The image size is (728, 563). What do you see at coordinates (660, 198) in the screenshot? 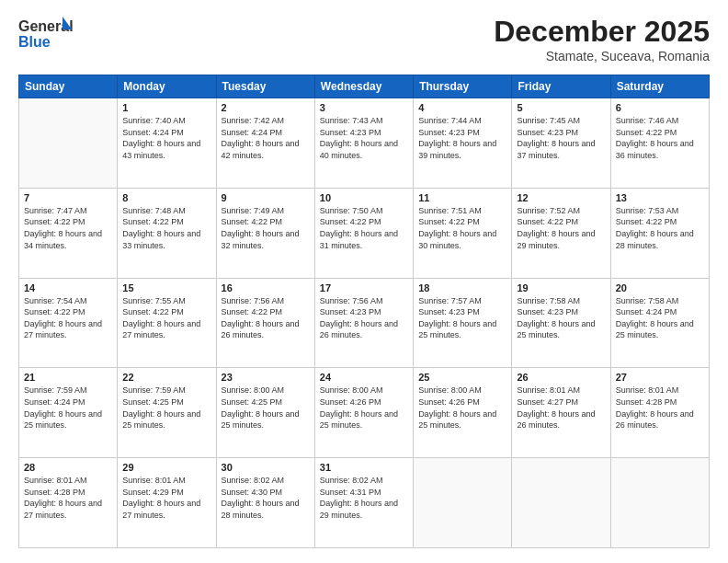
I see `day-number: 13` at bounding box center [660, 198].